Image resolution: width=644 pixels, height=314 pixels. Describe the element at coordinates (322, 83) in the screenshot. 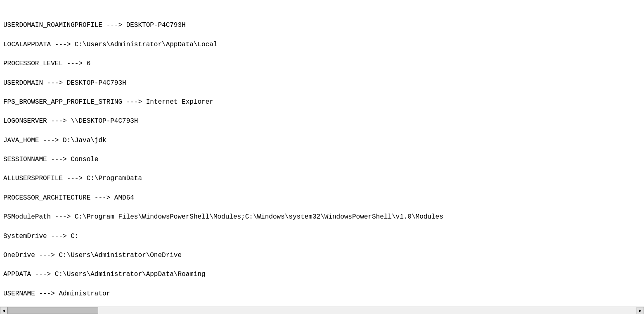

I see `terminal-line: USERDOMAIN ---> DESKTOP-P4C793H` at that location.